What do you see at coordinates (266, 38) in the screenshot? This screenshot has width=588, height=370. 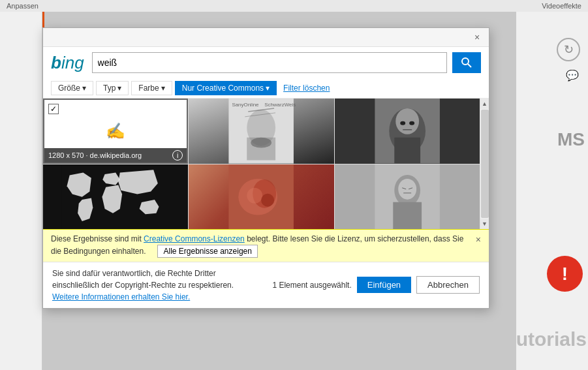 I see `dialog-titlebar: ×` at bounding box center [266, 38].